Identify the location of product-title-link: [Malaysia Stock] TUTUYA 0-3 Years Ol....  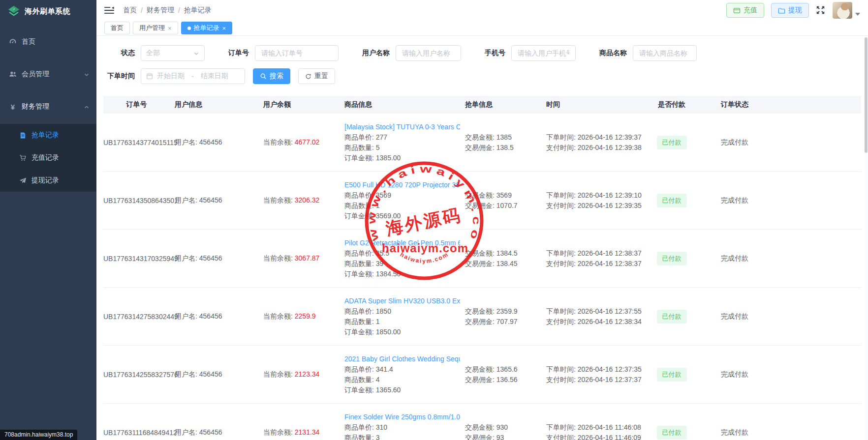
(403, 127).